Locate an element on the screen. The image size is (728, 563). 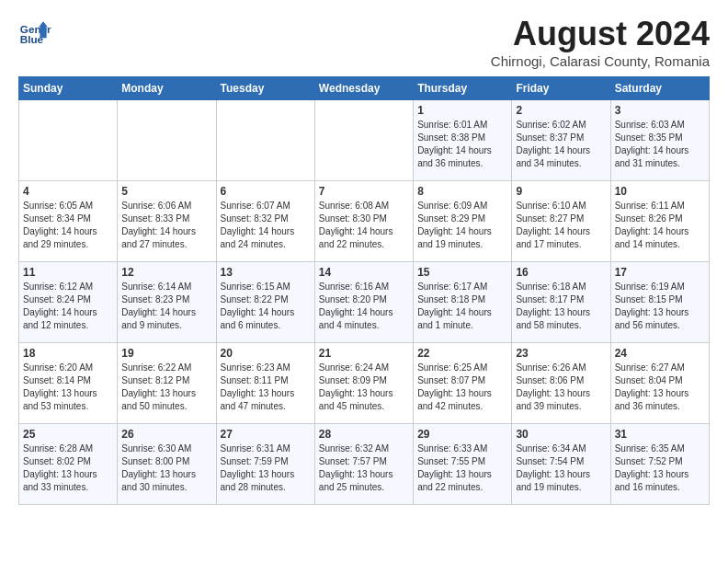
calendar-day-cell: 19Sunrise: 6:22 AM Sunset: 8:12 PM Dayli… is located at coordinates (167, 384).